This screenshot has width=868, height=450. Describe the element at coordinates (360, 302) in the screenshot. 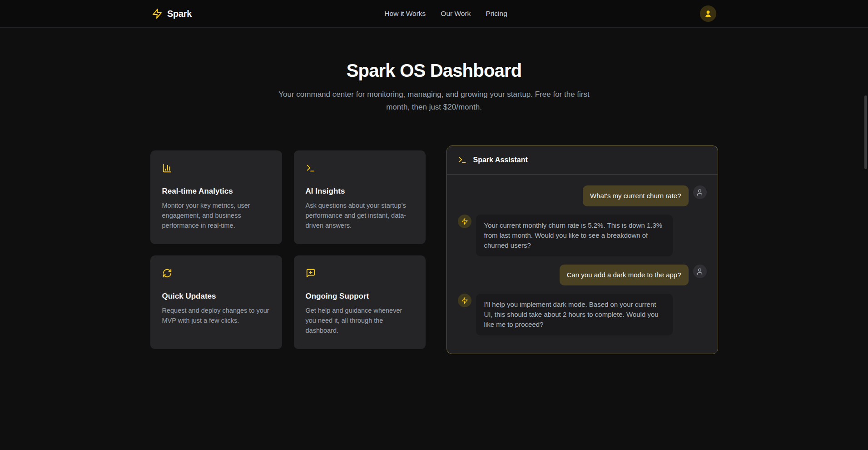

I see `feature-card-ongoing-support: Ongoing Support Get help and guidance wh…` at that location.